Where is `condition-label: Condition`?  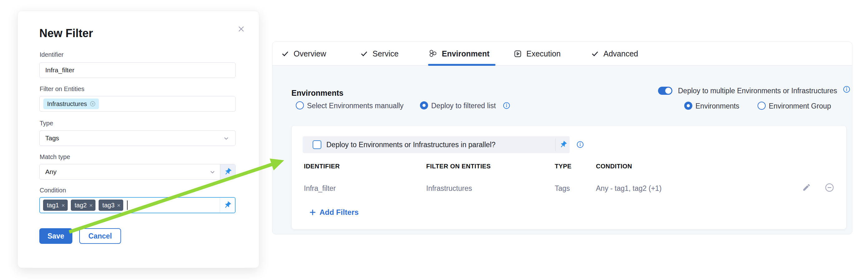 condition-label: Condition is located at coordinates (53, 190).